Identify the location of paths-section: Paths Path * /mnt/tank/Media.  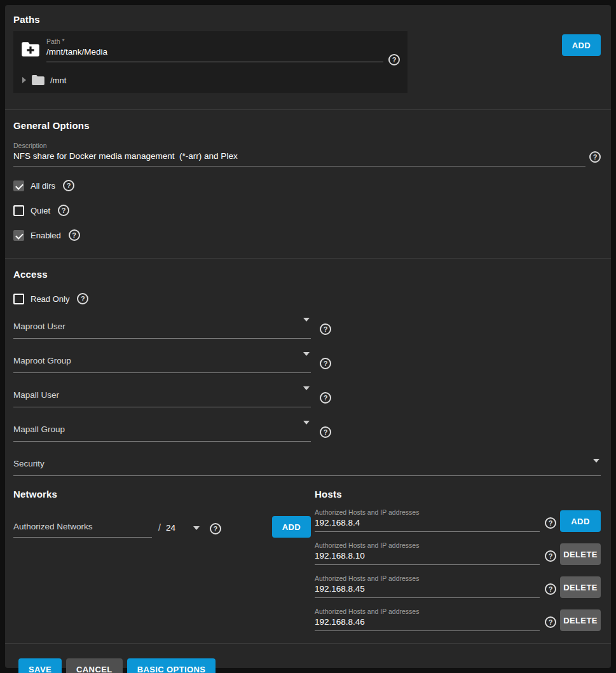
(307, 53).